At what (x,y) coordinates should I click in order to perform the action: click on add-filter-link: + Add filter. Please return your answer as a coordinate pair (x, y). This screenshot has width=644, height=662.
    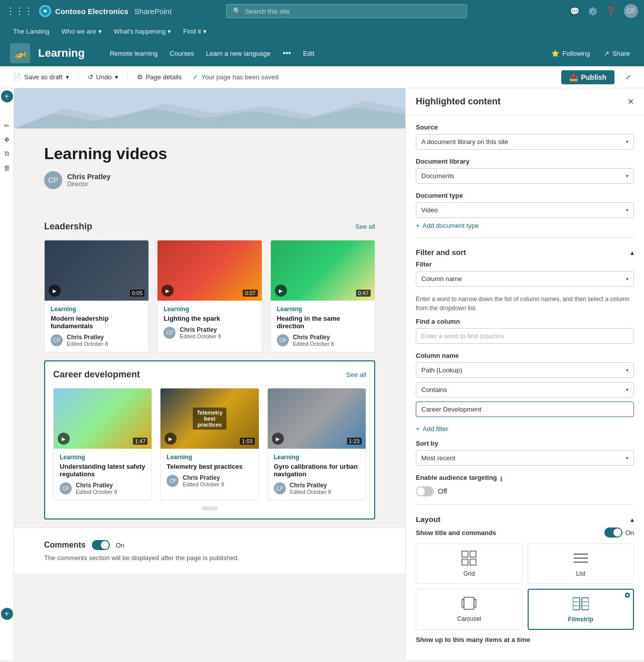
    Looking at the image, I should click on (525, 429).